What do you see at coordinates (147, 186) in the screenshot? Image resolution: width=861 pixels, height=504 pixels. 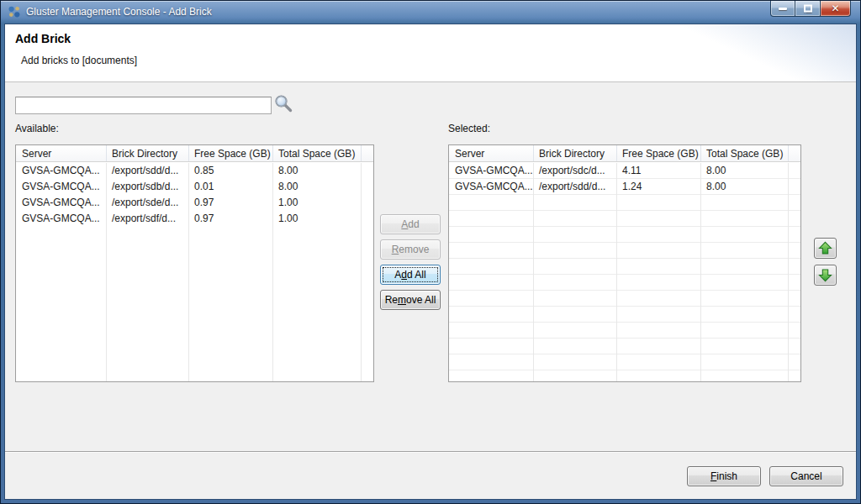 I see `cell-brick-directory: /export/sdb/d...` at bounding box center [147, 186].